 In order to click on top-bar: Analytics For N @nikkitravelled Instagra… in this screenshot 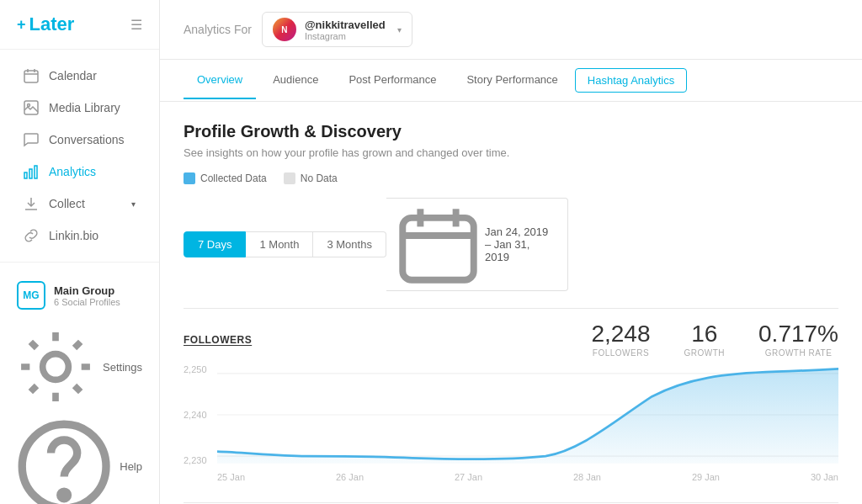, I will do `click(511, 30)`.